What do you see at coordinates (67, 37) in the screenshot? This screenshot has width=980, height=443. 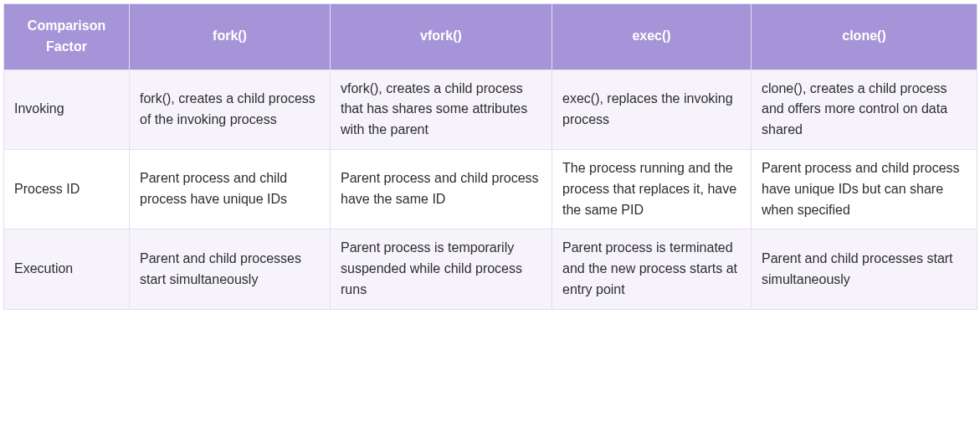 I see `header-factor: Comparison Factor` at bounding box center [67, 37].